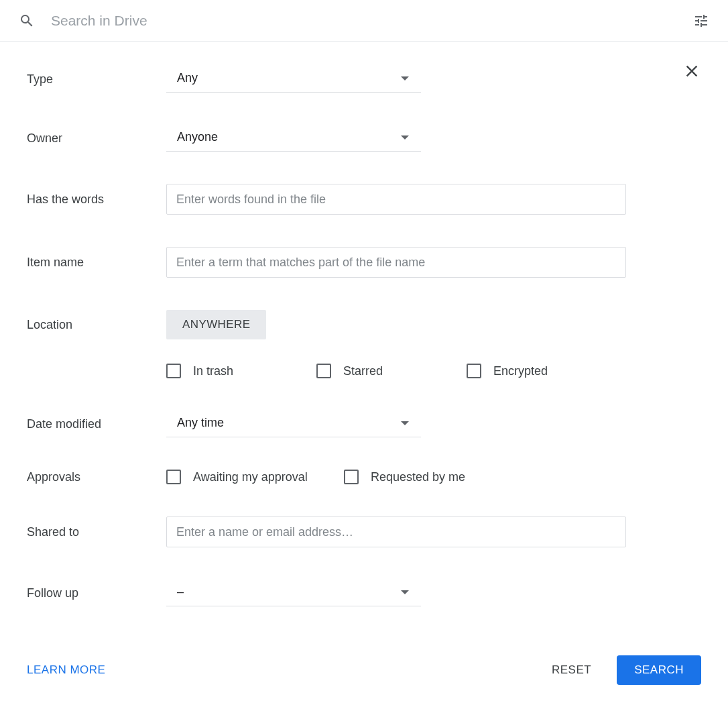 This screenshot has height=705, width=728. What do you see at coordinates (364, 262) in the screenshot?
I see `item-name-row: Item name` at bounding box center [364, 262].